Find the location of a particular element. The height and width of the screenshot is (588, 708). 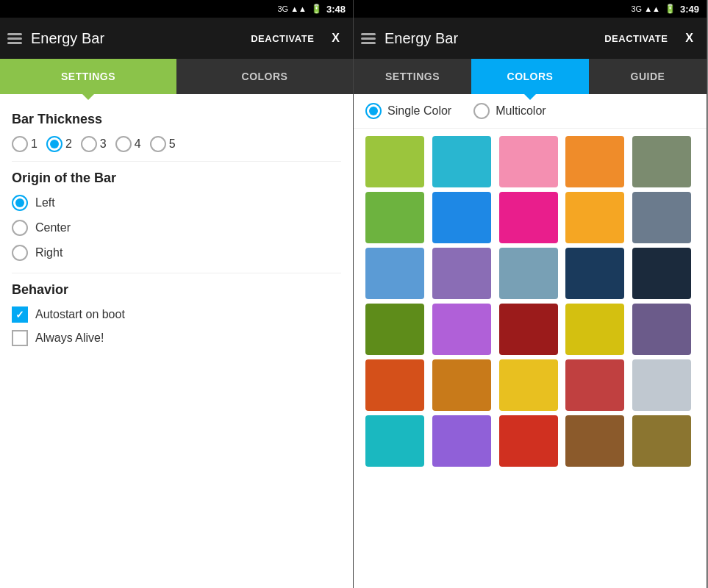

bar-thickness-title: Bar Thickness is located at coordinates (176, 119).